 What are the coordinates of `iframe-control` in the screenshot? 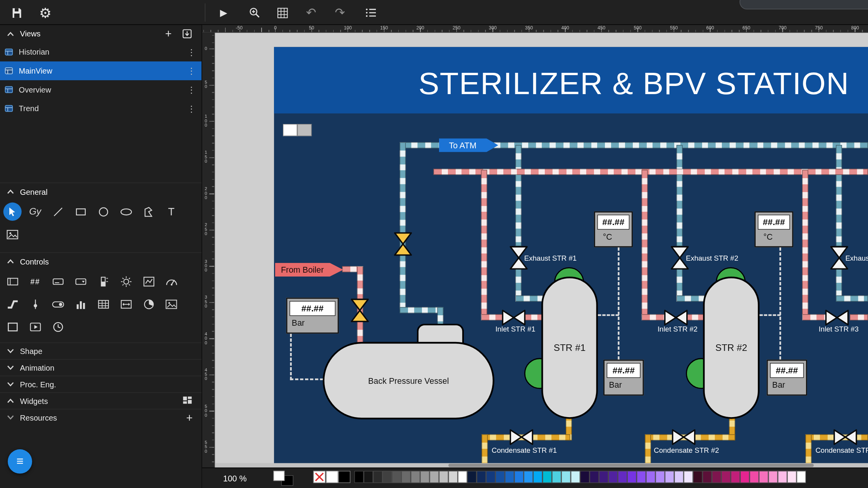 It's located at (126, 304).